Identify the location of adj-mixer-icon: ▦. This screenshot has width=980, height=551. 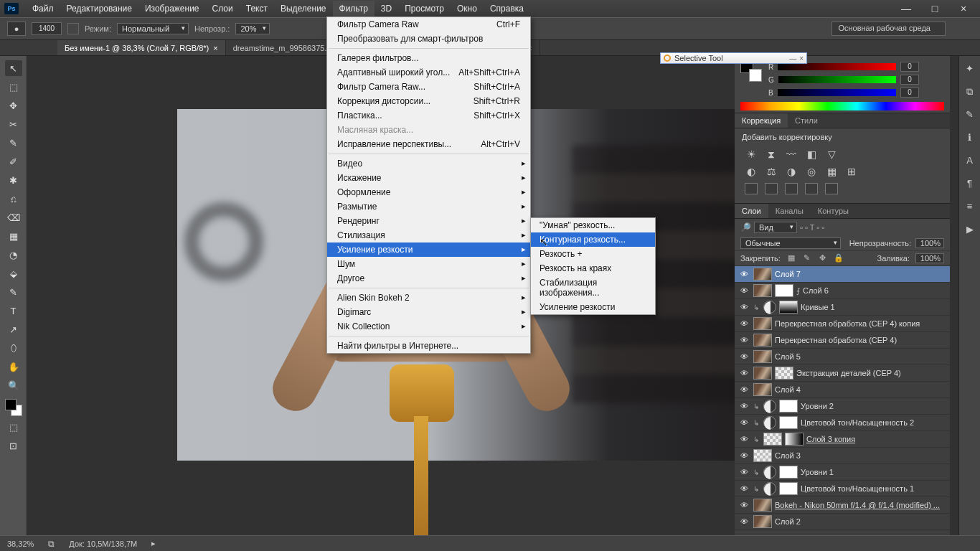
(831, 171).